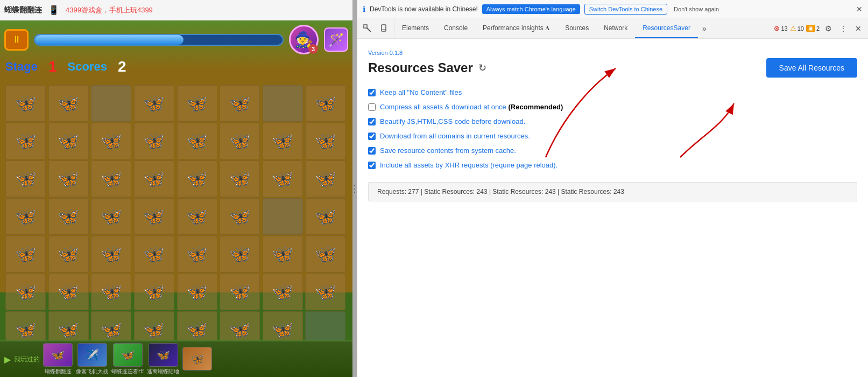  Describe the element at coordinates (858, 29) in the screenshot. I see `close-devtools-button: ✕` at that location.